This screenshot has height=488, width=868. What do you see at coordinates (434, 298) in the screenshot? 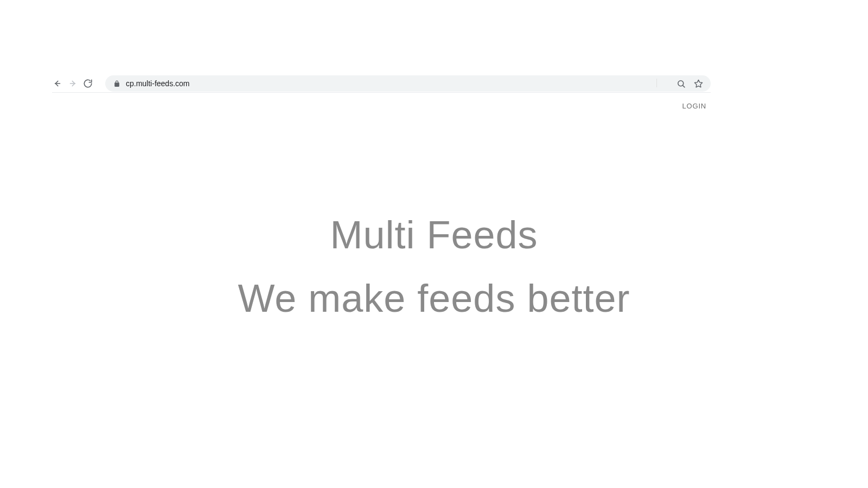
I see `hero-subtitle: We make feeds better` at bounding box center [434, 298].